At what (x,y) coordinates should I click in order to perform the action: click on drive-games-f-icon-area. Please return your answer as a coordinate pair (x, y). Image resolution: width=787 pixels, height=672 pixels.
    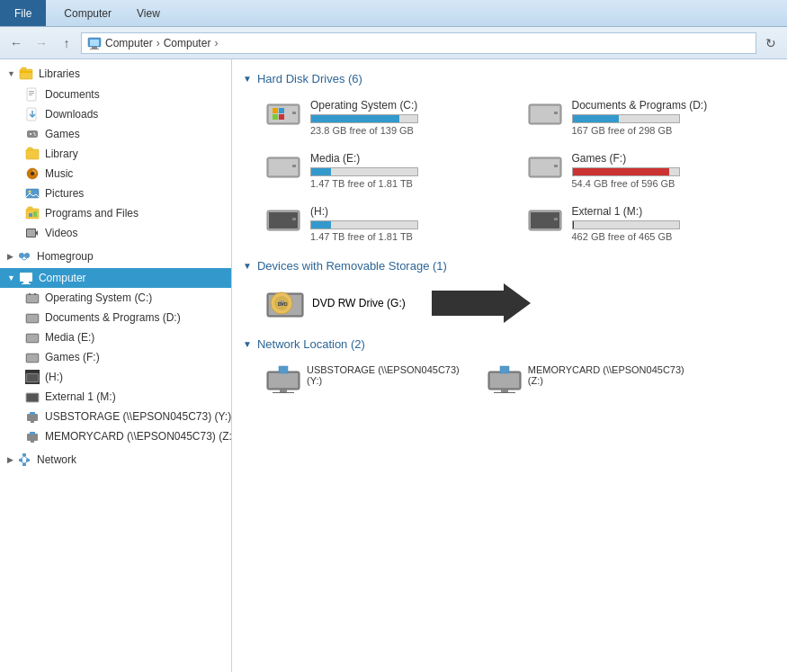
    Looking at the image, I should click on (547, 167).